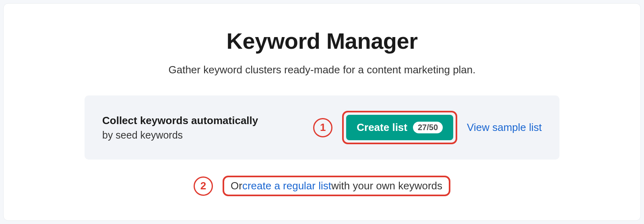  What do you see at coordinates (428, 127) in the screenshot?
I see `create-list-count-pill: 27/50` at bounding box center [428, 127].